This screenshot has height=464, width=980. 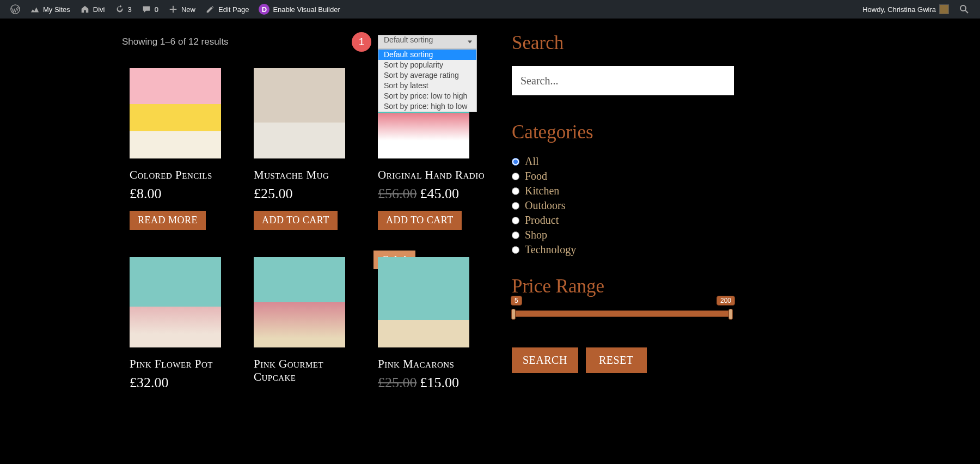 I want to click on category-item-technology: Technology, so click(x=626, y=249).